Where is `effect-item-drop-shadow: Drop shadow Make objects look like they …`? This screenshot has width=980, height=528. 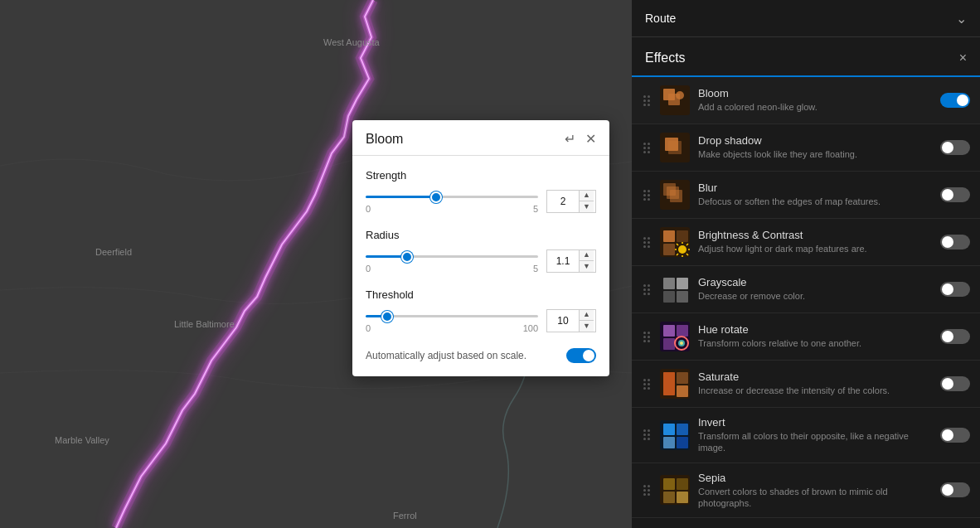
effect-item-drop-shadow: Drop shadow Make objects look like they … is located at coordinates (806, 148).